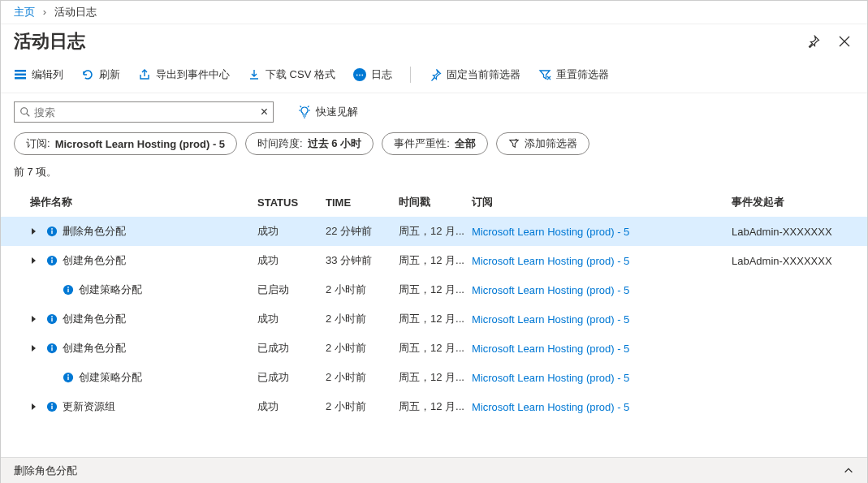  I want to click on logs-button: ⋯ 日志, so click(373, 75).